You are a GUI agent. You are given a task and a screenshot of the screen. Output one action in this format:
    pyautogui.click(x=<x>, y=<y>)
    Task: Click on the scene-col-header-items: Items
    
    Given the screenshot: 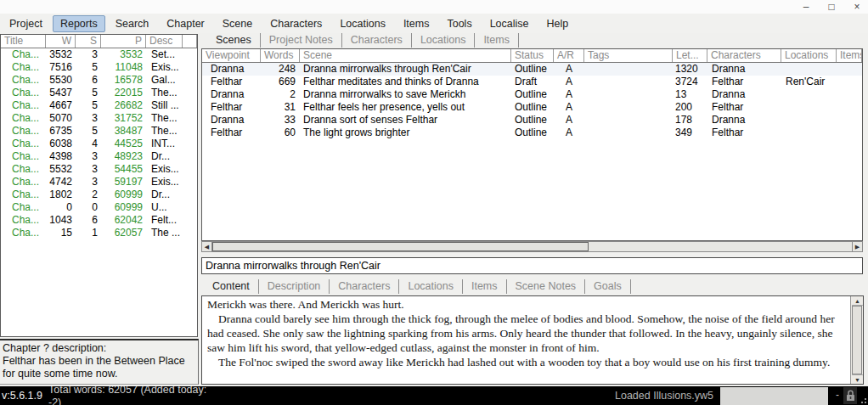 What is the action you would take?
    pyautogui.click(x=849, y=56)
    